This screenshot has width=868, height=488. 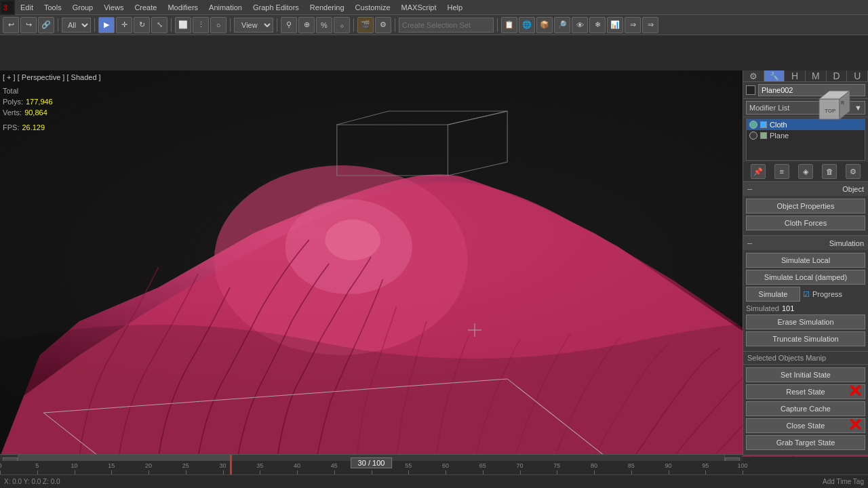 I want to click on capture-cache-container: Capture Cache, so click(x=806, y=409).